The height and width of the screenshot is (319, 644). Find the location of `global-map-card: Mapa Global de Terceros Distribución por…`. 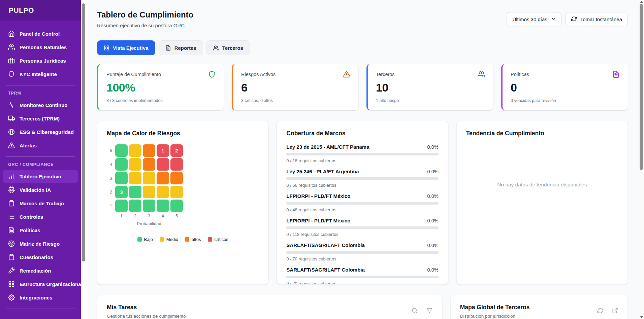

global-map-card: Mapa Global de Terceros Distribución por… is located at coordinates (539, 307).